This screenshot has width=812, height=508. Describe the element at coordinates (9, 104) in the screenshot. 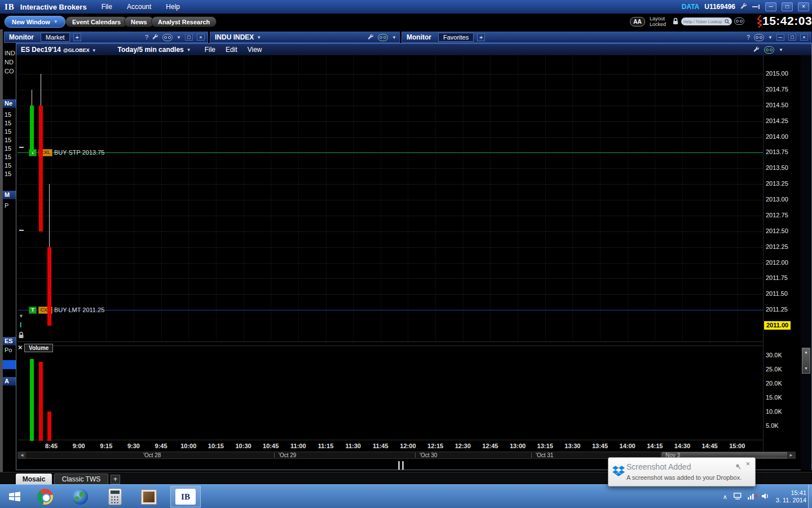

I see `news-window-sliver-header: Ne` at that location.